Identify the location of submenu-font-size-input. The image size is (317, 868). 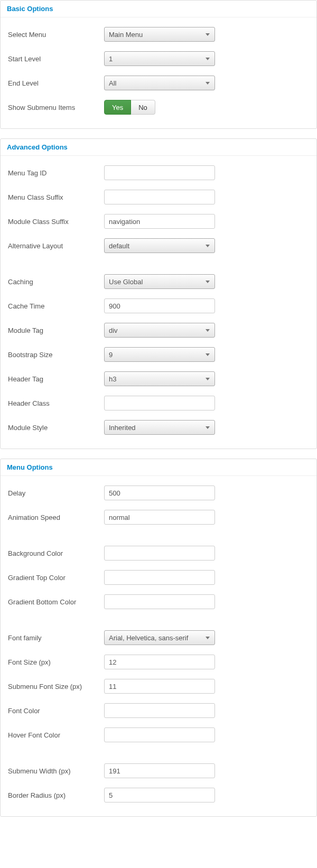
(160, 686).